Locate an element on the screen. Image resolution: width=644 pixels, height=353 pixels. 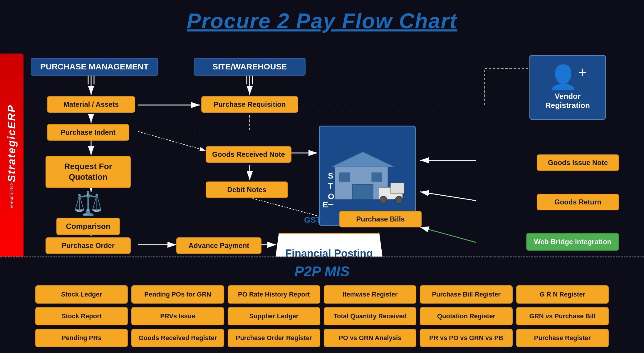
purchase-indent-box: Purchase Indent is located at coordinates (88, 132).